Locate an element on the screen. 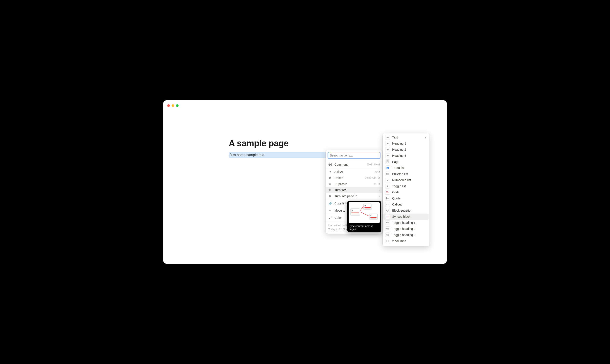 This screenshot has width=610, height=364. turn-into-option-label: Bulleted list is located at coordinates (410, 174).